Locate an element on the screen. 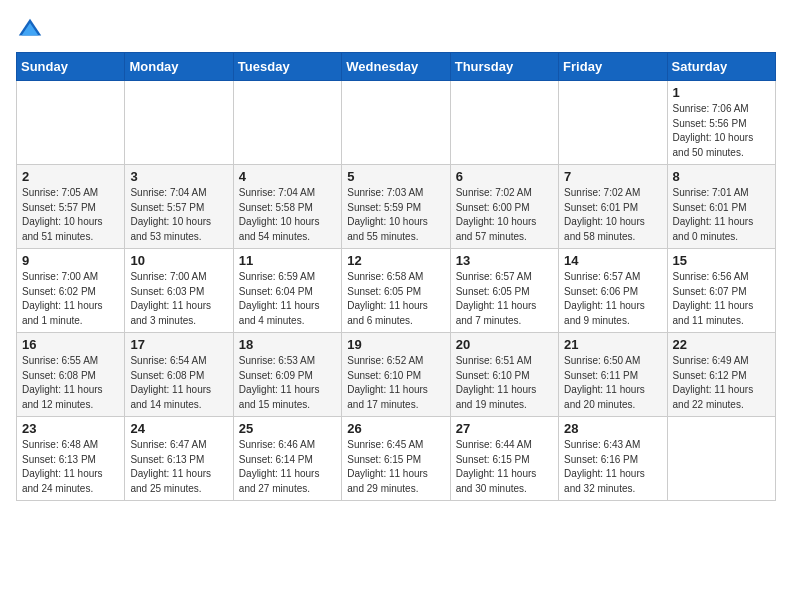 This screenshot has width=792, height=612. calendar-cell: 20Sunrise: 6:51 AMSunset: 6:10 PMDayligh… is located at coordinates (504, 375).